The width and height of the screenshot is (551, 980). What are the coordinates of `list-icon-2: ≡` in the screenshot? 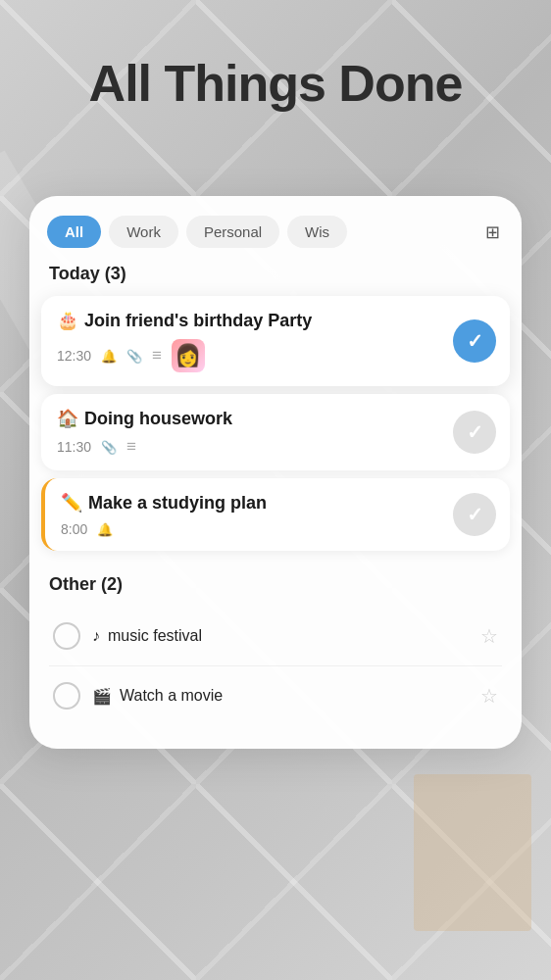 It's located at (131, 447).